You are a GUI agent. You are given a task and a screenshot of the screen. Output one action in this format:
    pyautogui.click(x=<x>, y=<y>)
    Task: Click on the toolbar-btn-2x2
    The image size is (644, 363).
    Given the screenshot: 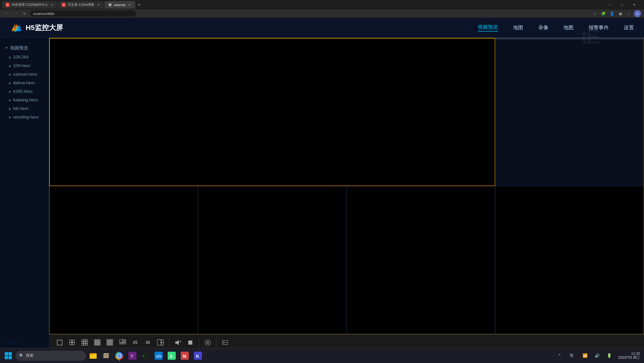 What is the action you would take?
    pyautogui.click(x=72, y=343)
    